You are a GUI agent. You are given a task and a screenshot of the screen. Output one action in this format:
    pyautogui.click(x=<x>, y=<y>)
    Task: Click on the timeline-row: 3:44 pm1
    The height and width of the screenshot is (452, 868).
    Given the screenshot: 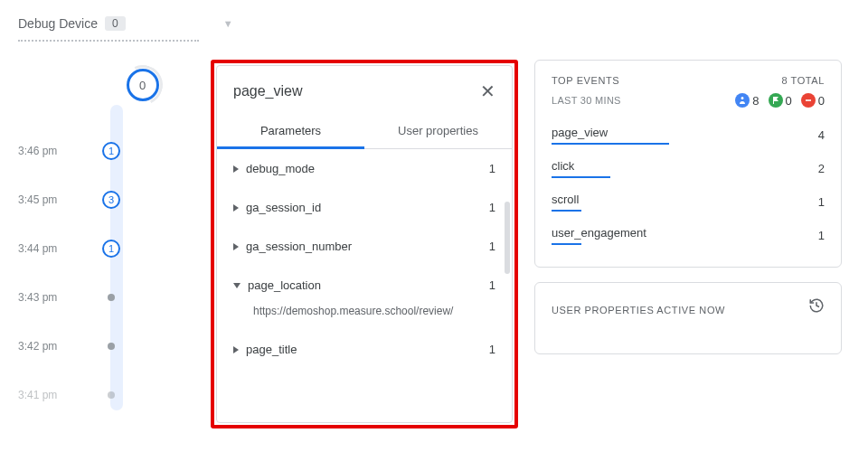 What is the action you would take?
    pyautogui.click(x=107, y=249)
    